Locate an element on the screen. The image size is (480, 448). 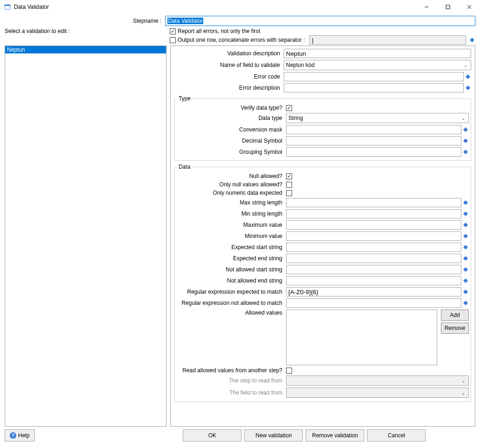
report-all-label: Report all errors, not only the first is located at coordinates (219, 31).